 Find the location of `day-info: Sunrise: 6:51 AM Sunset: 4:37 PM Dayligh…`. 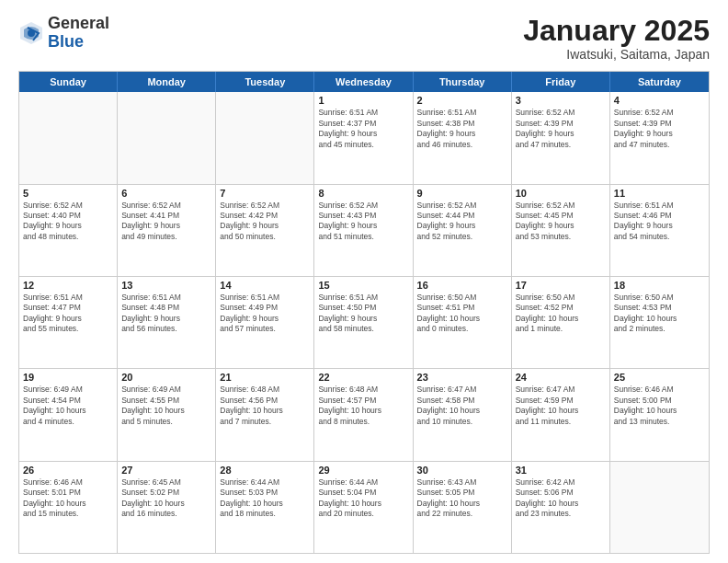

day-info: Sunrise: 6:51 AM Sunset: 4:37 PM Dayligh… is located at coordinates (363, 129).